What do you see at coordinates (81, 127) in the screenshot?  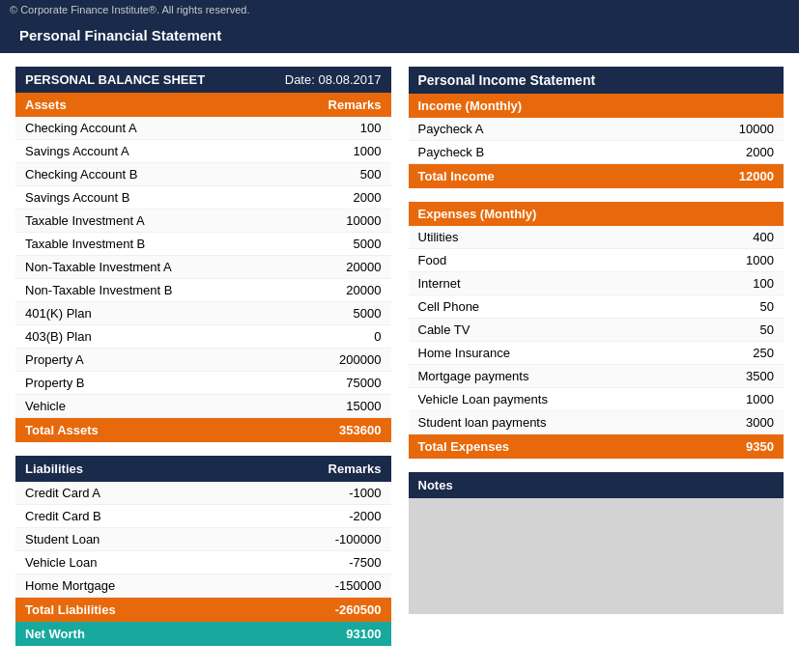 I see `asset-name: Checking Account A` at bounding box center [81, 127].